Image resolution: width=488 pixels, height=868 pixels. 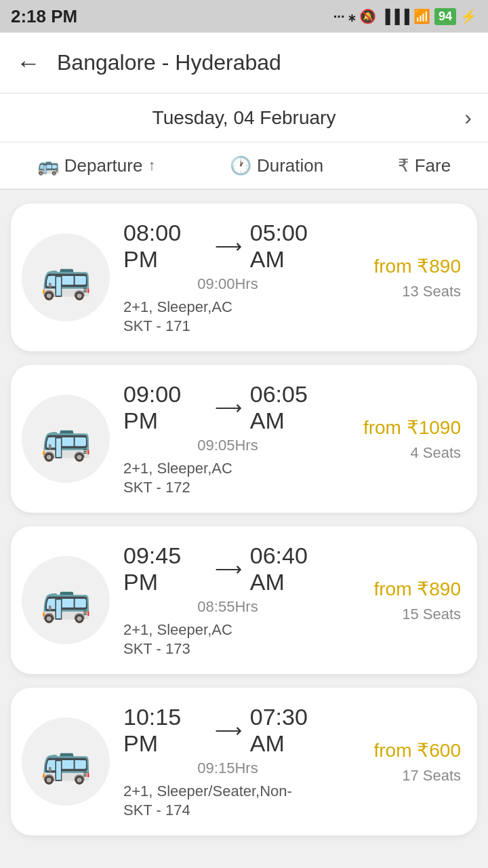 I want to click on bus-price: from ₹890 13 Seats, so click(x=403, y=278).